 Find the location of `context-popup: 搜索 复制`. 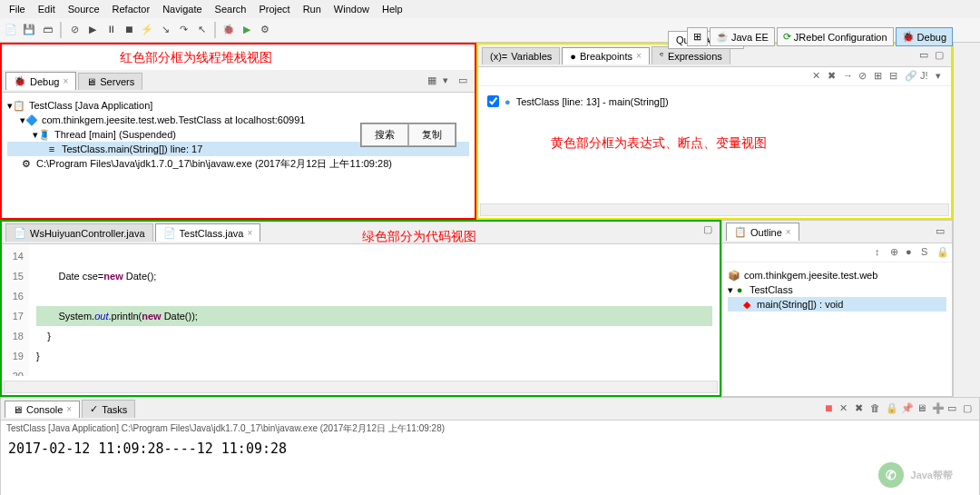

context-popup: 搜索 复制 is located at coordinates (408, 134).